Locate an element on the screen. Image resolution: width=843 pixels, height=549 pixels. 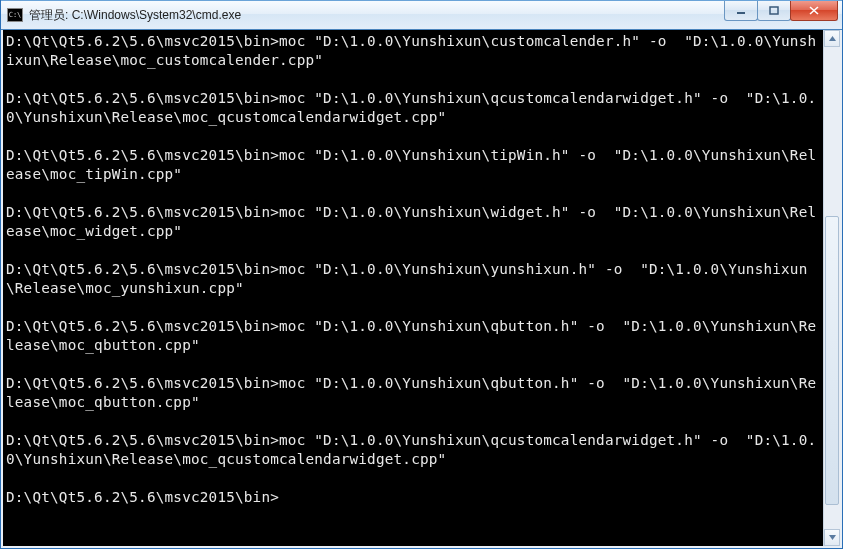
minimize-button is located at coordinates (741, 11).